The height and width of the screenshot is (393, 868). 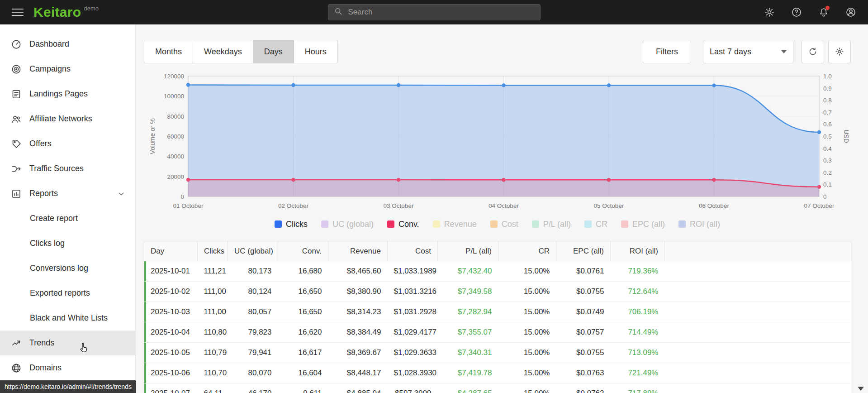 What do you see at coordinates (828, 101) in the screenshot?
I see `svg-text: 0.8` at bounding box center [828, 101].